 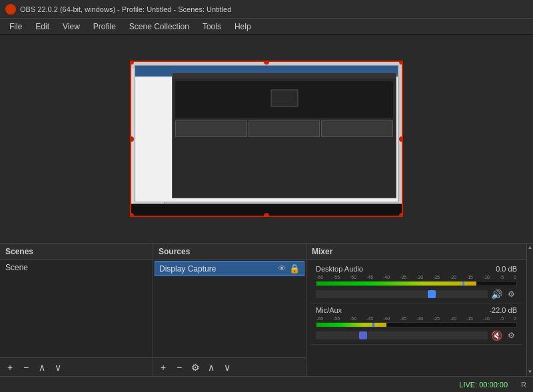 What do you see at coordinates (77, 310) in the screenshot?
I see `scenes-panel: Scenes Scene + − ∧ ∨` at bounding box center [77, 310].